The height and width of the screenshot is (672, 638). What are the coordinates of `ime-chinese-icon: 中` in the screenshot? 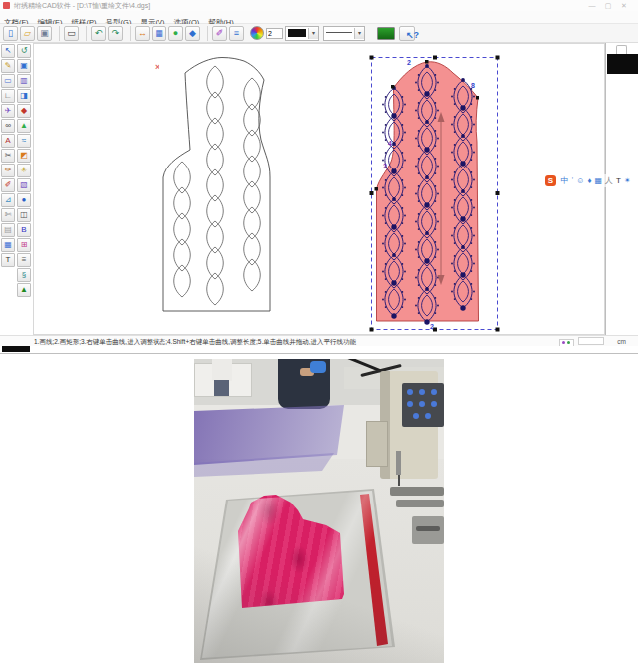 It's located at (565, 181).